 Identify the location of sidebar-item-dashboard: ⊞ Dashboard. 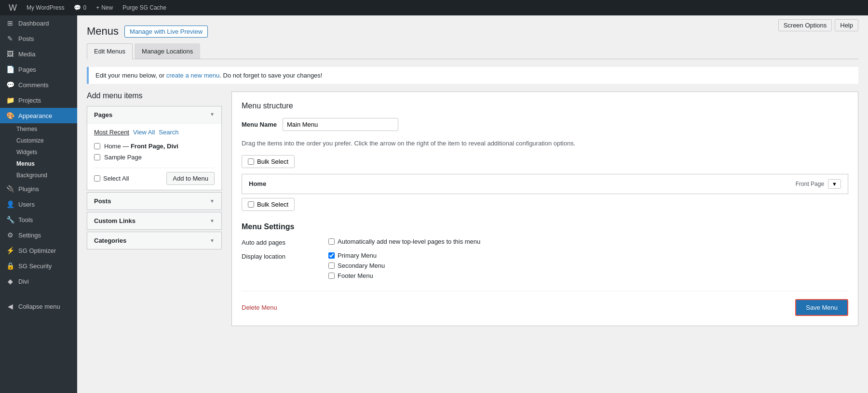
(39, 23).